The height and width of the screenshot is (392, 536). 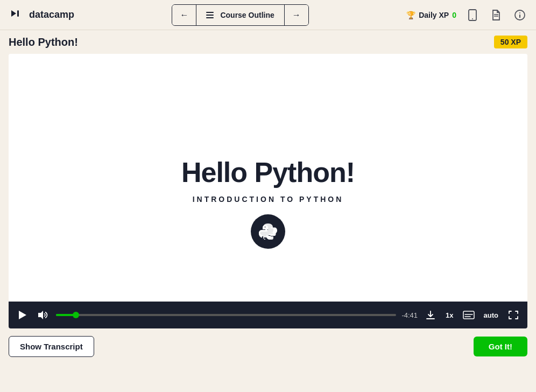 I want to click on mobile-icon, so click(x=472, y=15).